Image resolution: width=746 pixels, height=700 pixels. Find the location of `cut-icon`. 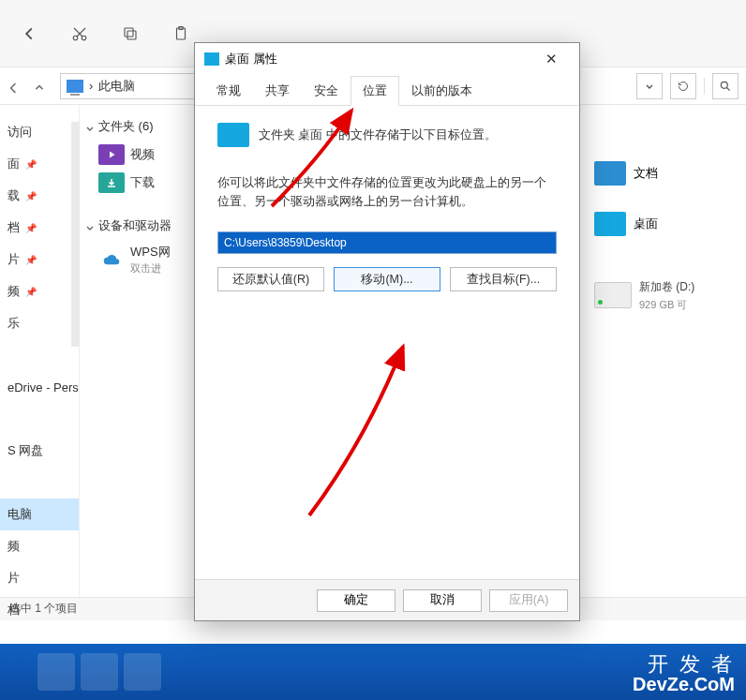

cut-icon is located at coordinates (80, 34).